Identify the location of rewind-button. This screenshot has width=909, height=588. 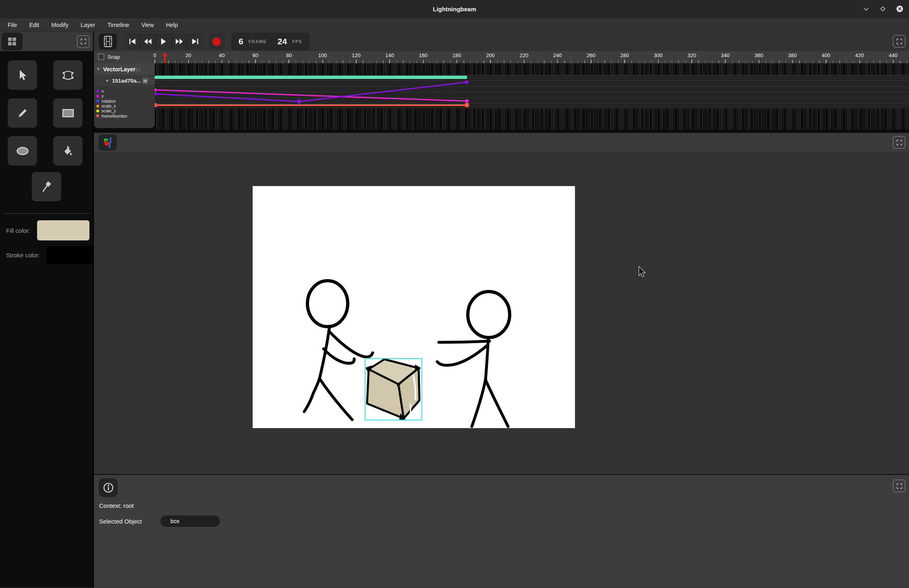
(148, 41).